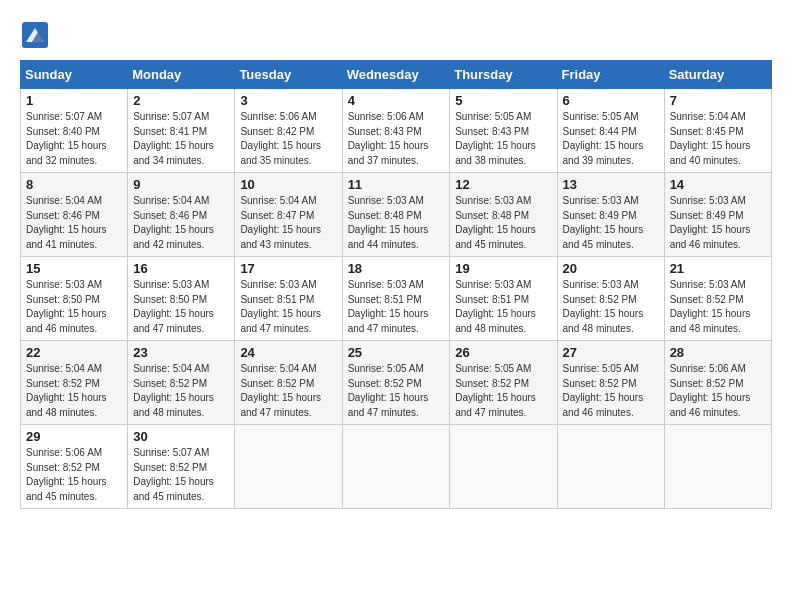 This screenshot has width=792, height=612. What do you see at coordinates (611, 184) in the screenshot?
I see `day-number: 13` at bounding box center [611, 184].